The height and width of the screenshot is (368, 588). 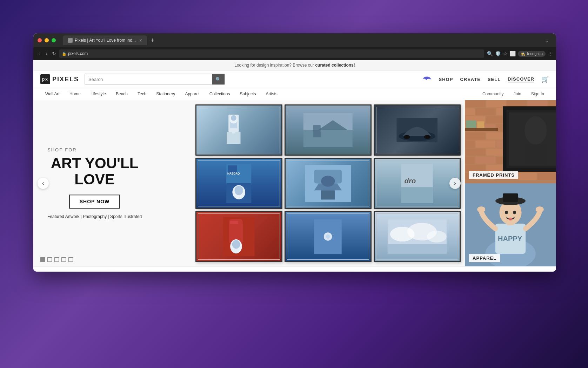 I want to click on subnav-collections: Collections, so click(x=220, y=94).